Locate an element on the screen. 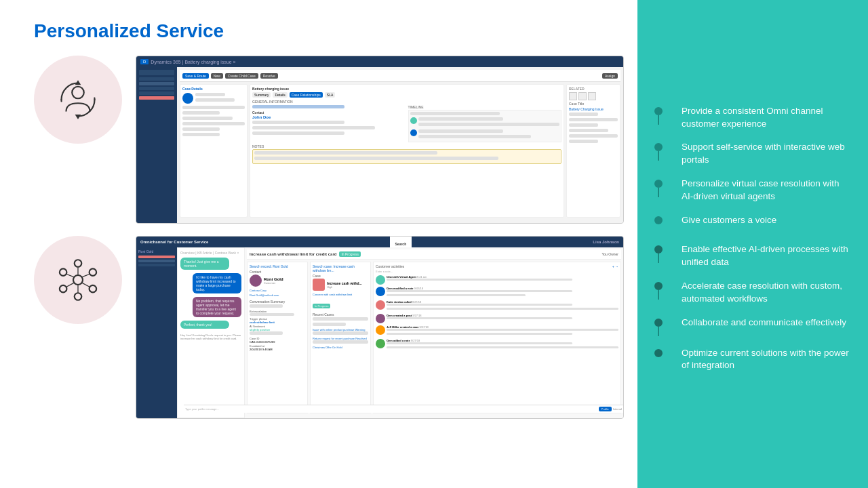 The height and width of the screenshot is (488, 868). feature-text-1: Provide a consistent Omni channel custom… is located at coordinates (766, 118).